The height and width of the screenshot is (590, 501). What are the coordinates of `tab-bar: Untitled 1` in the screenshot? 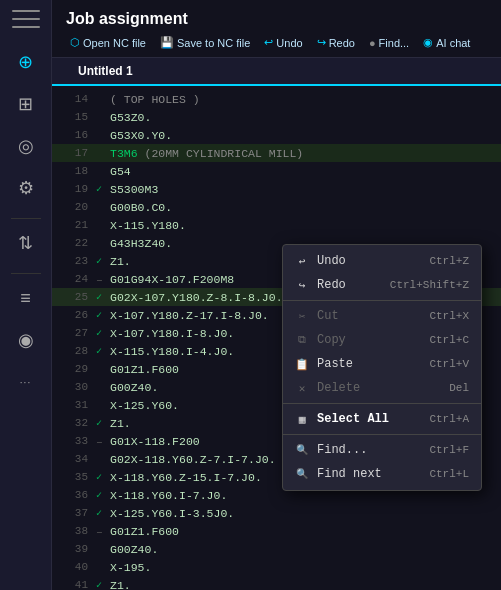 It's located at (276, 72).